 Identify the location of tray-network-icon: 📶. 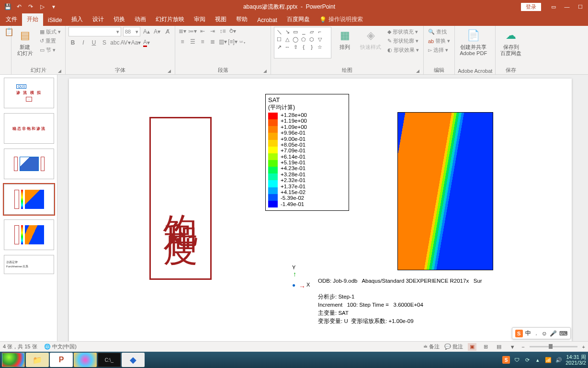
(548, 360).